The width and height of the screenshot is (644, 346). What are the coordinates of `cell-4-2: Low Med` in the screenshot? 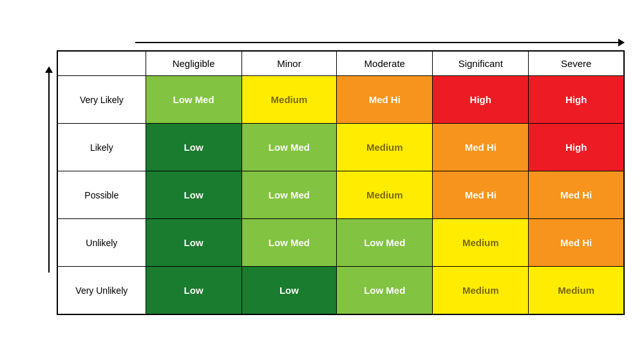 It's located at (385, 291).